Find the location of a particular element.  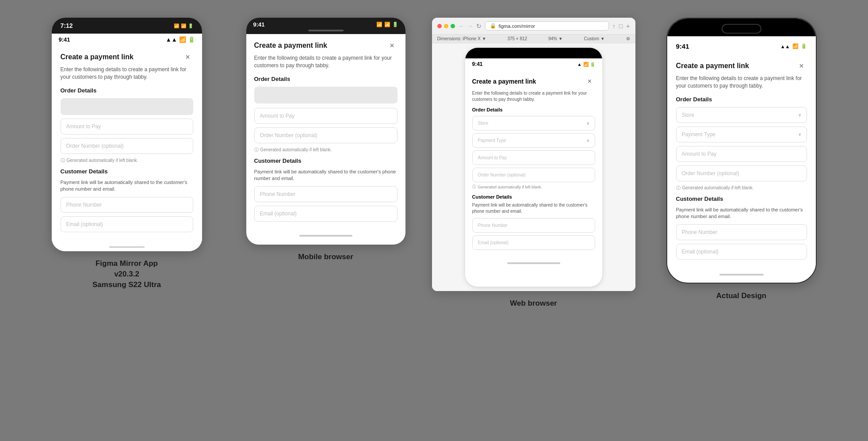

inner-amount-input: Amount to Pay is located at coordinates (534, 157).